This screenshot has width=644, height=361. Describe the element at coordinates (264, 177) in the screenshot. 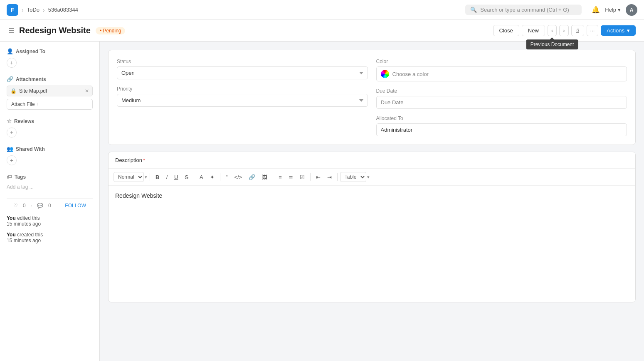

I see `image-button: 🖼` at that location.